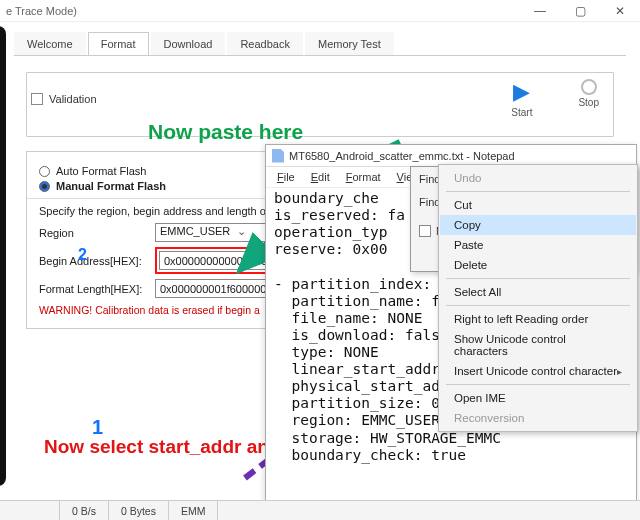 The image size is (640, 520). I want to click on chevron-down-icon: ⌄, so click(240, 231).